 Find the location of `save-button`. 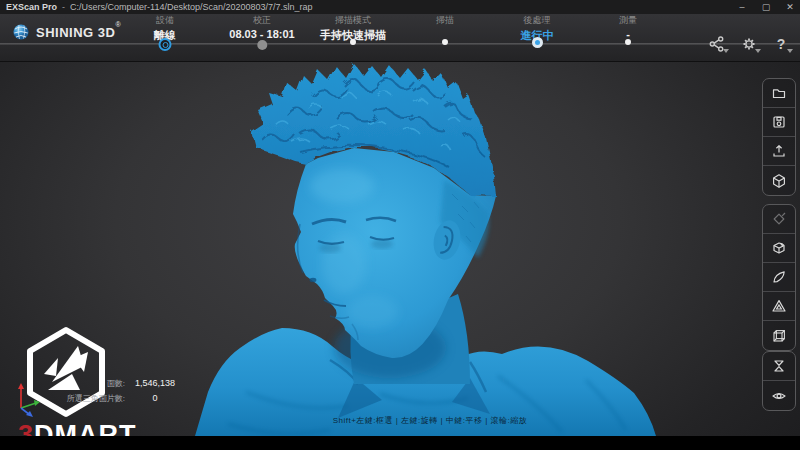

save-button is located at coordinates (779, 122).